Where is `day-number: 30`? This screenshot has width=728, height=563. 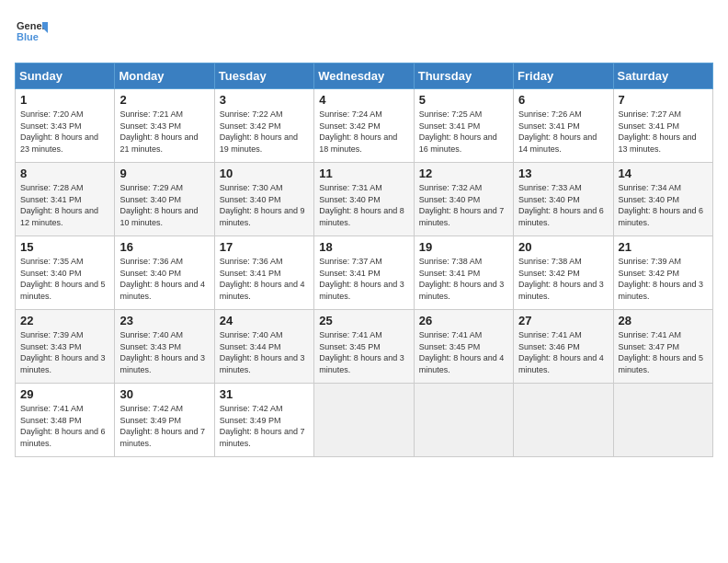
day-number: 30 is located at coordinates (164, 394).